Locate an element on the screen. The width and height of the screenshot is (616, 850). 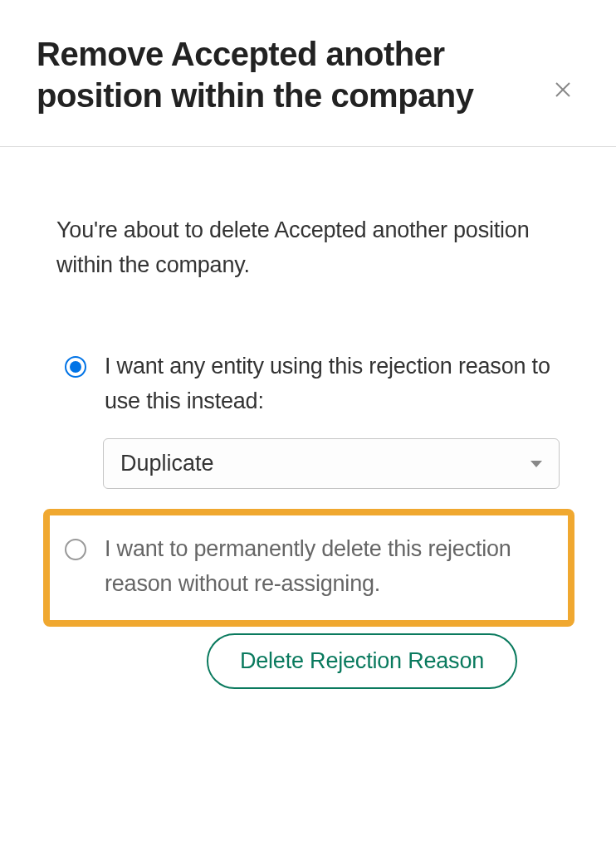
action-row: Delete Rejection Reason is located at coordinates (308, 661).